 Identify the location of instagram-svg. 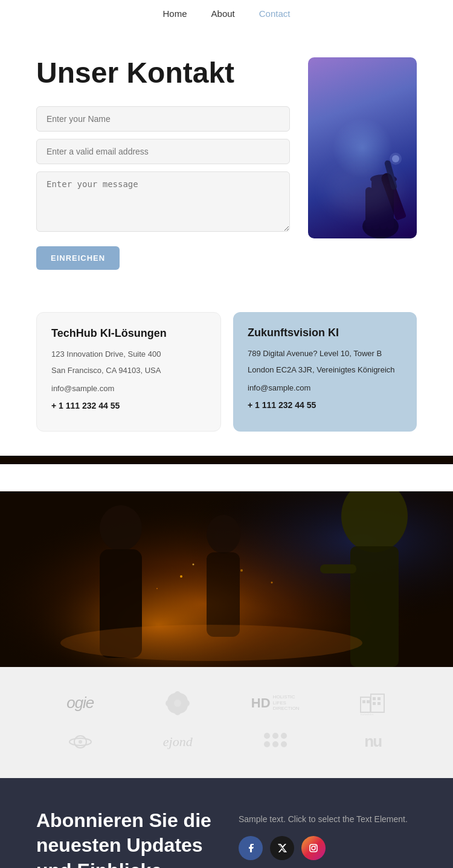
(313, 848).